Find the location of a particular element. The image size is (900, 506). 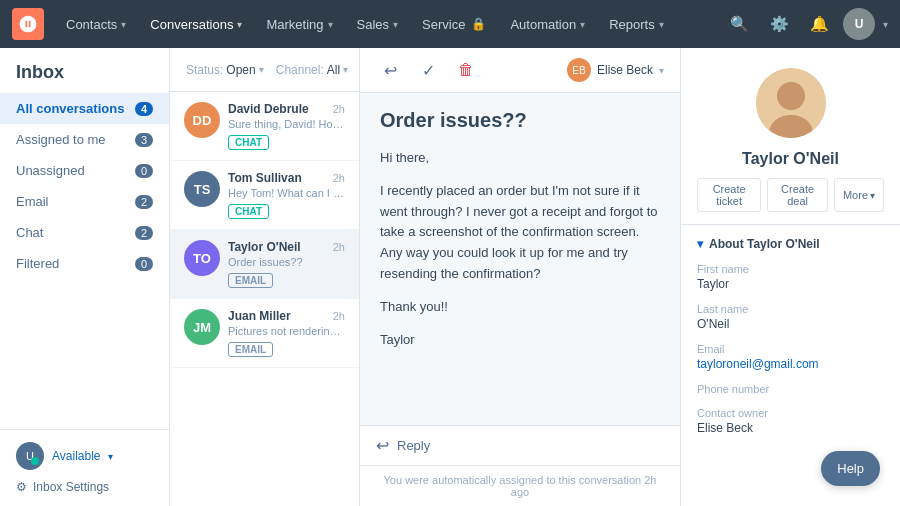

contact-actions: Create ticket Create deal More ▾ is located at coordinates (790, 195).